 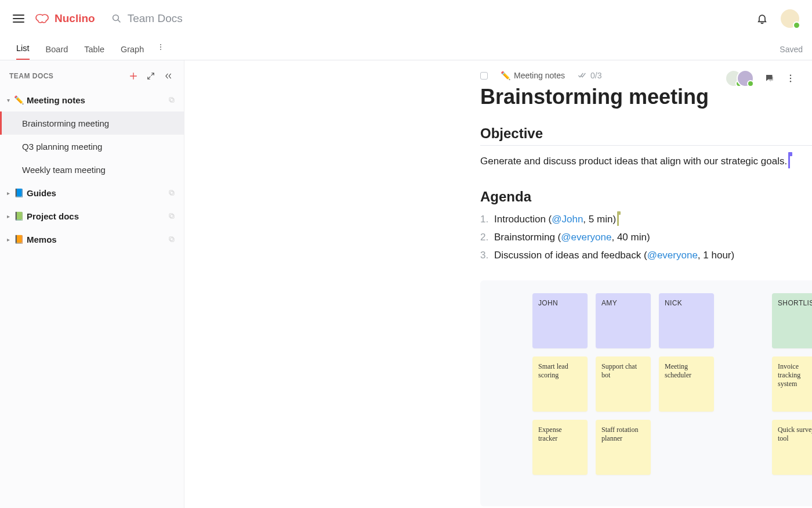 I want to click on checkbox-icon, so click(x=484, y=75).